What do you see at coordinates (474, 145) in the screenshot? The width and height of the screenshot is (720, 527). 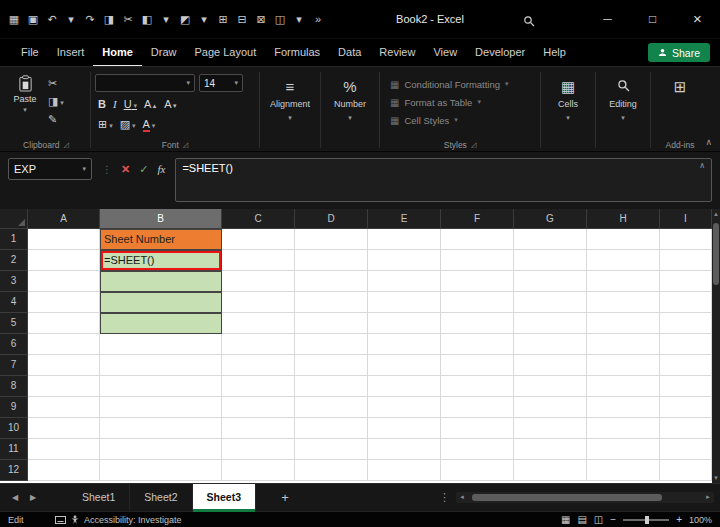 I see `styles-dialog-launcher-icon: ◿` at bounding box center [474, 145].